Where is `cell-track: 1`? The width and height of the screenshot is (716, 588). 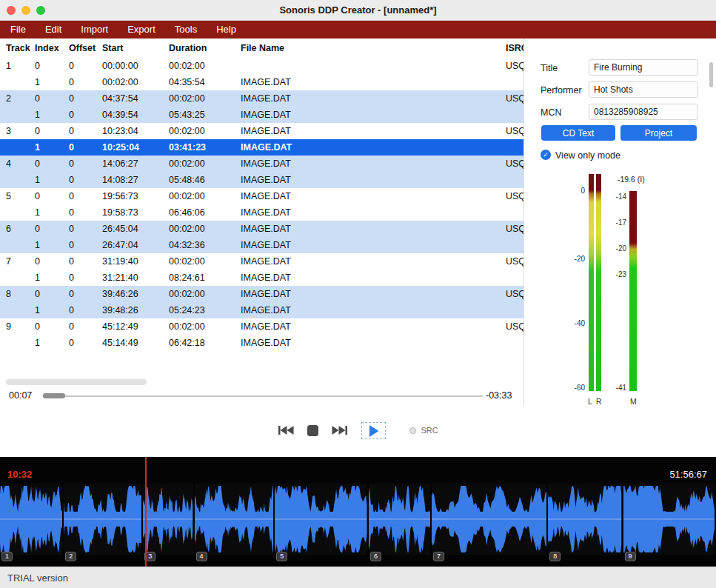 cell-track: 1 is located at coordinates (21, 66).